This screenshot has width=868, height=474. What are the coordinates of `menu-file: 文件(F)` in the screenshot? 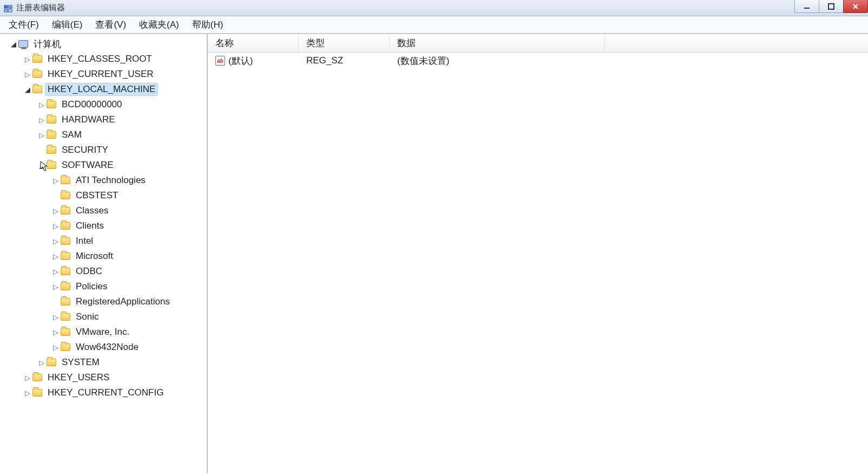 It's located at (24, 25).